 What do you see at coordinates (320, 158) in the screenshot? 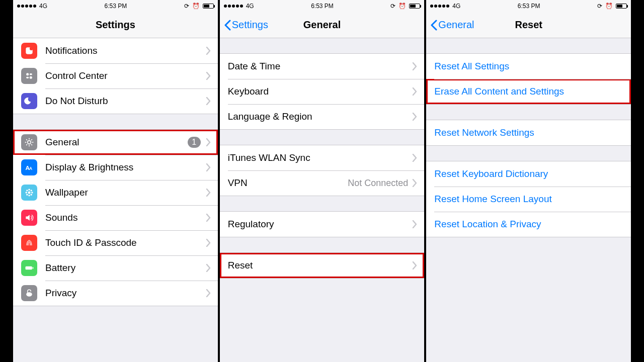
I see `row-label: iTunes WLAN Sync` at bounding box center [320, 158].